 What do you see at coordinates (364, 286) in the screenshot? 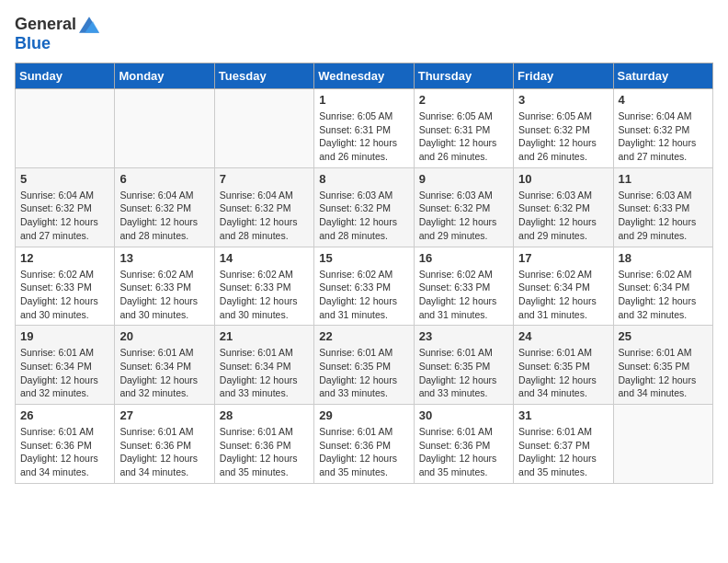
I see `week-row-3: 12Sunrise: 6:02 AM Sunset: 6:33 PM Dayli…` at bounding box center [364, 286].